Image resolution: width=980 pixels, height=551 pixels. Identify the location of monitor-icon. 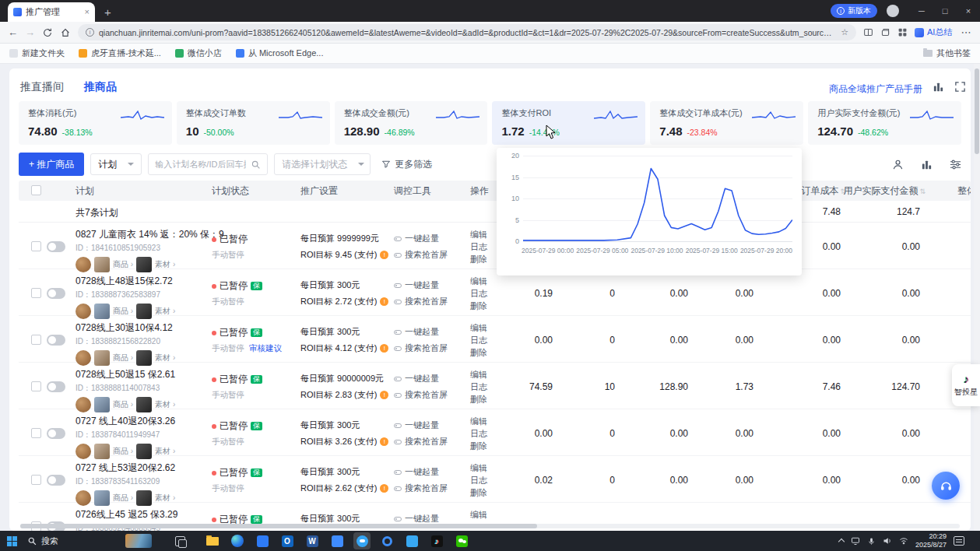
(855, 541).